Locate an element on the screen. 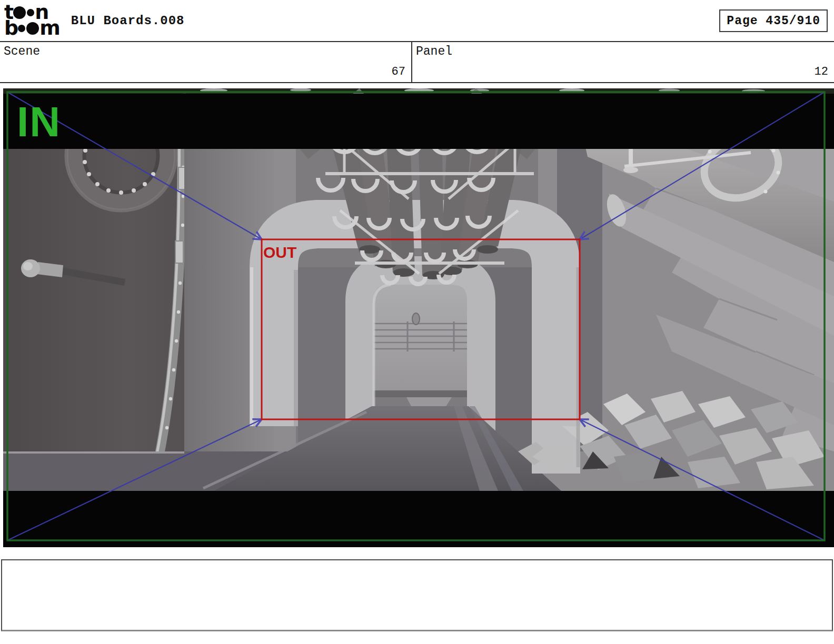 The height and width of the screenshot is (644, 834). logo-letter: m is located at coordinates (49, 28).